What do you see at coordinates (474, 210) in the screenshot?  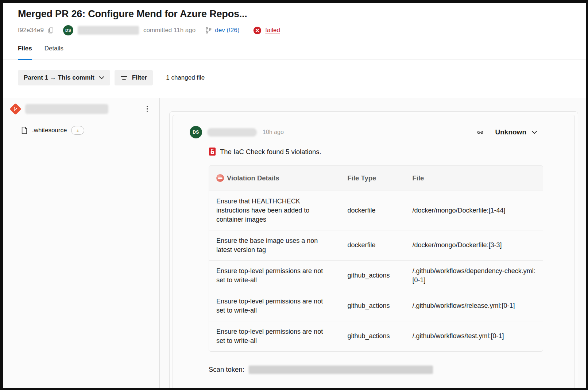 I see `table-cell: /docker/mongo/Dockerfile:[1-44]` at bounding box center [474, 210].